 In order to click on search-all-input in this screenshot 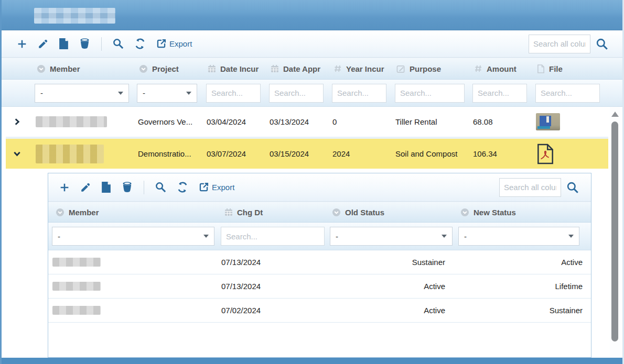, I will do `click(560, 44)`.